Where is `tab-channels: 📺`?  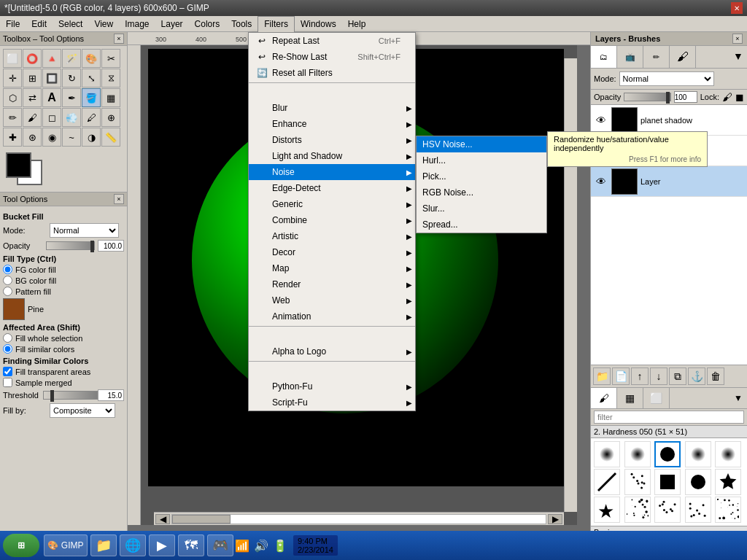 tab-channels: 📺 is located at coordinates (630, 57).